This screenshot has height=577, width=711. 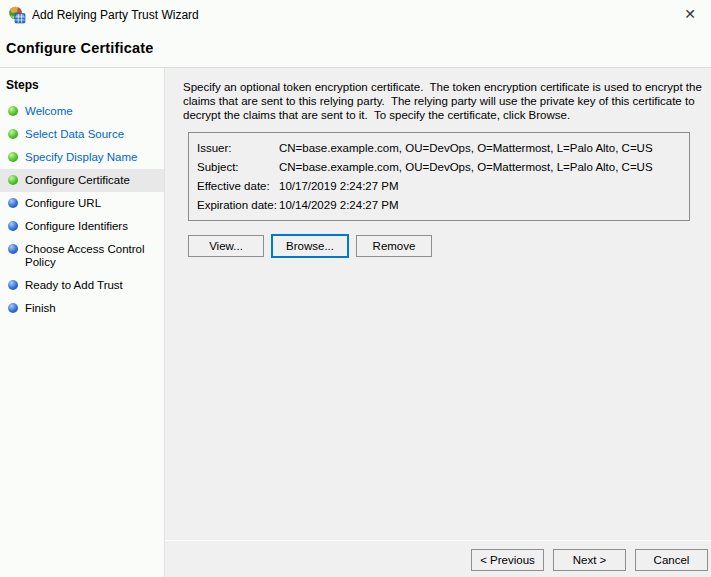 What do you see at coordinates (80, 48) in the screenshot?
I see `page-title: Configure Certificate` at bounding box center [80, 48].